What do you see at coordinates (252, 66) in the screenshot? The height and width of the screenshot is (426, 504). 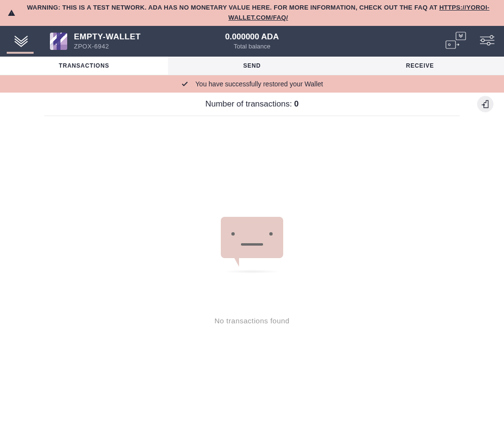 I see `tab-send: SEND` at bounding box center [252, 66].